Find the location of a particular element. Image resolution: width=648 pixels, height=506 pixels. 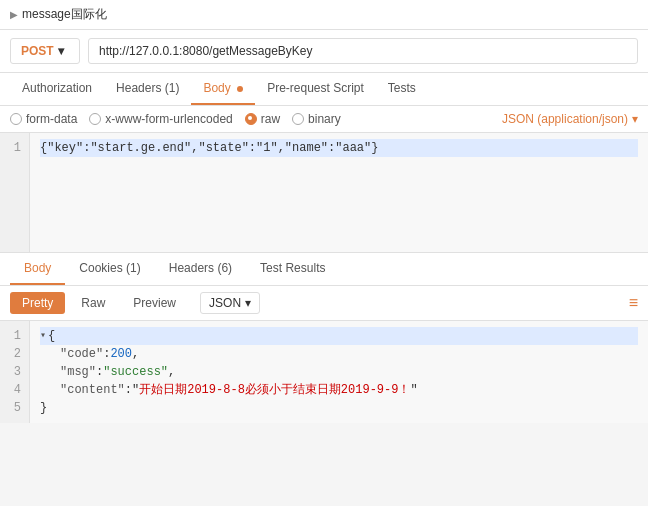

request-code-text: {"key":"start.ge.end","state":"1","name"… is located at coordinates (209, 148).